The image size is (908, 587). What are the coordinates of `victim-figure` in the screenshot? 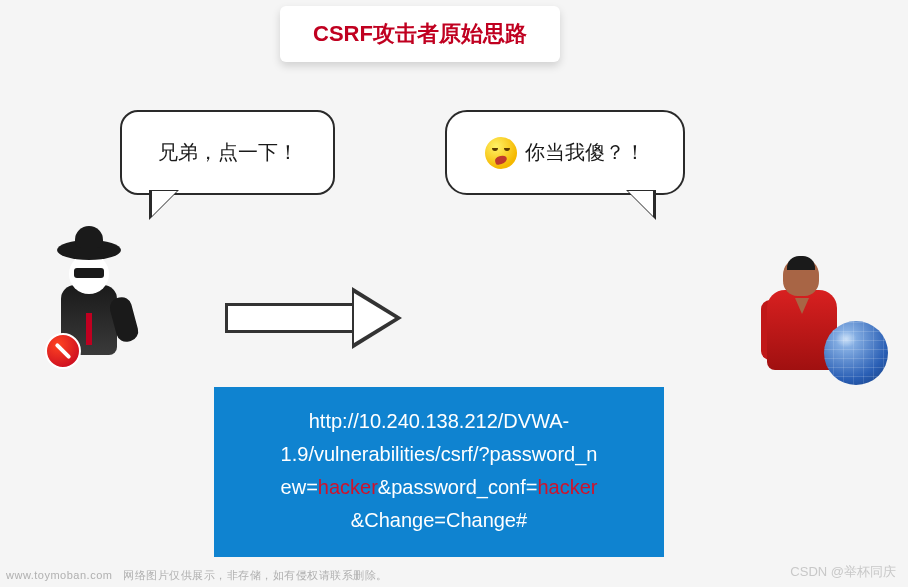 It's located at (826, 320).